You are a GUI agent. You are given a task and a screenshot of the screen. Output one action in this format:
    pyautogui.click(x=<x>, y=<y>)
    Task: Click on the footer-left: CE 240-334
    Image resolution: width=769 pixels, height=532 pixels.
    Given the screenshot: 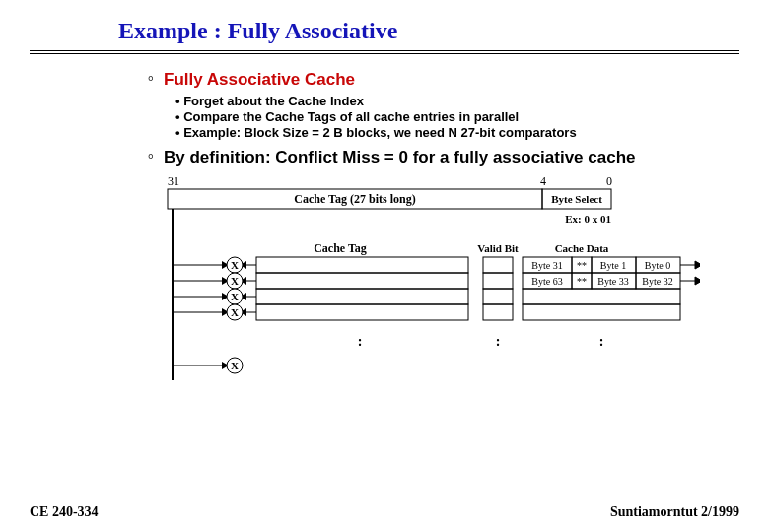 What is the action you would take?
    pyautogui.click(x=64, y=512)
    